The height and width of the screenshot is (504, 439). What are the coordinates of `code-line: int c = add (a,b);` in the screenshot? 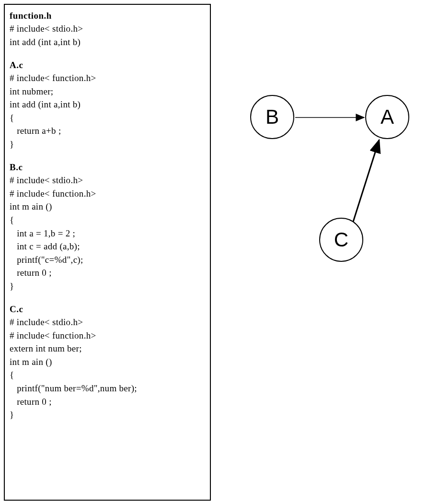 It's located at (107, 246).